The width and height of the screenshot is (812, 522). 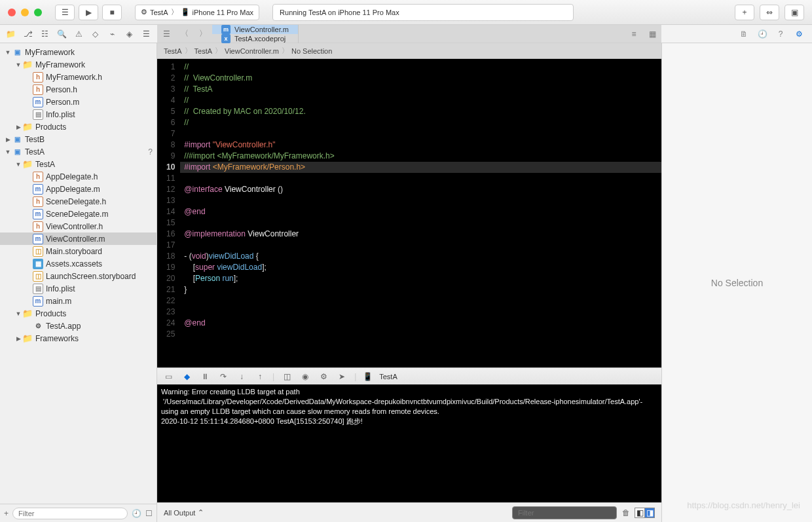 What do you see at coordinates (744, 34) in the screenshot?
I see `file-inspector-icon: 🗎` at bounding box center [744, 34].